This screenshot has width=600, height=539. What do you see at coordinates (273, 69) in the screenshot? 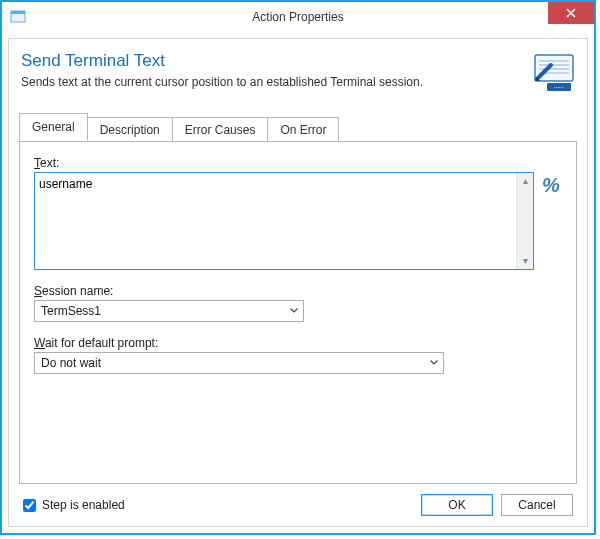
I see `header-text: Send Terminal Text Sends text at the cur…` at bounding box center [273, 69].